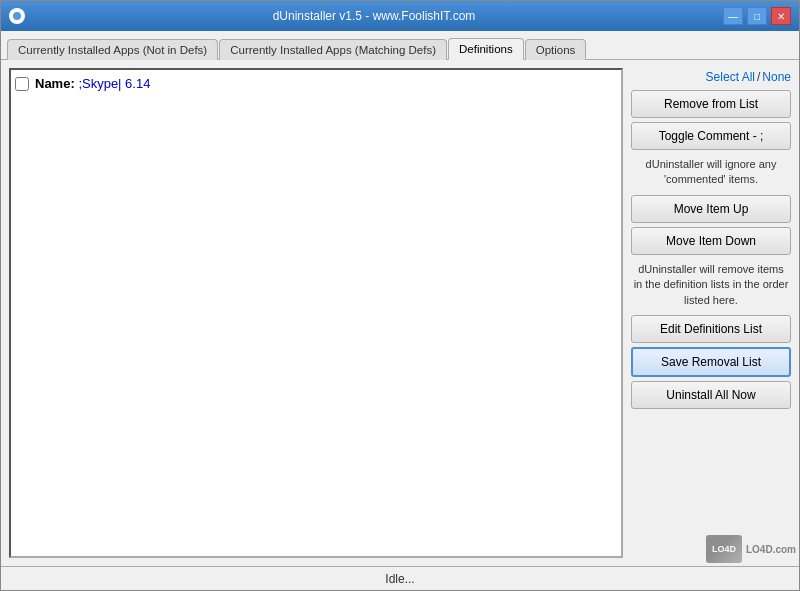  What do you see at coordinates (711, 209) in the screenshot?
I see `move-item-up-button: Move Item Up` at bounding box center [711, 209].